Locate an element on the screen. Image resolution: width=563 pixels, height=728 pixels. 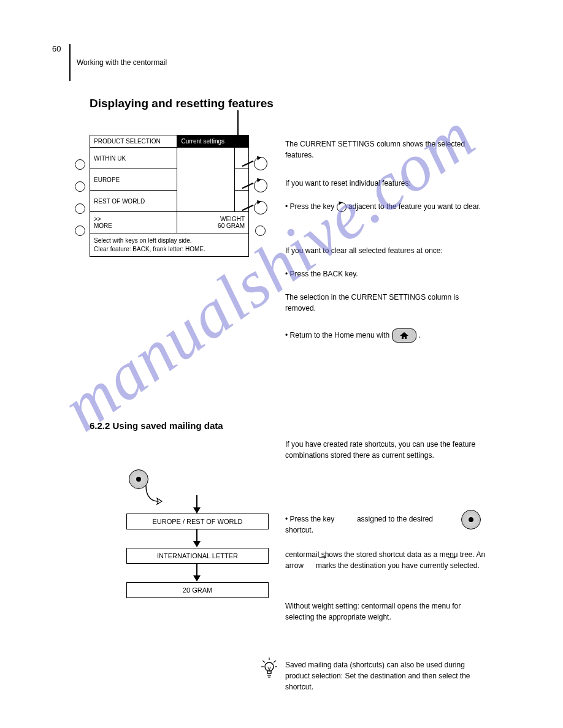
curved-arrow-icon is located at coordinates (154, 495).